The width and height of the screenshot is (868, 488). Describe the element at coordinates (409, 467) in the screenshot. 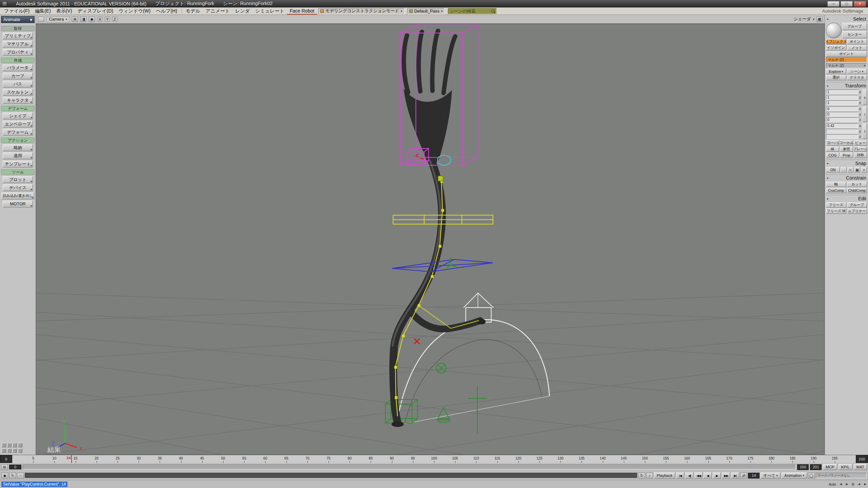

I see `range-slider` at that location.